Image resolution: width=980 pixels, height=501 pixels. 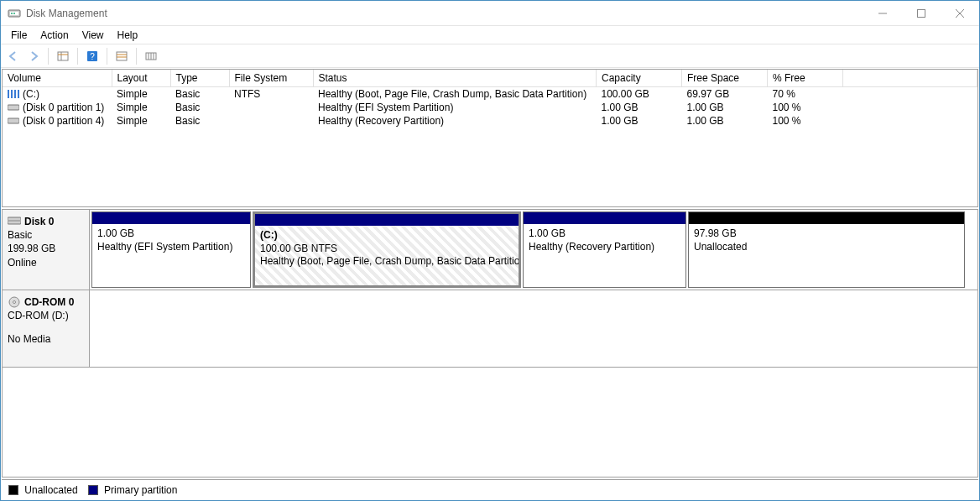 I want to click on partition-size: 1.00 GB, so click(x=171, y=234).